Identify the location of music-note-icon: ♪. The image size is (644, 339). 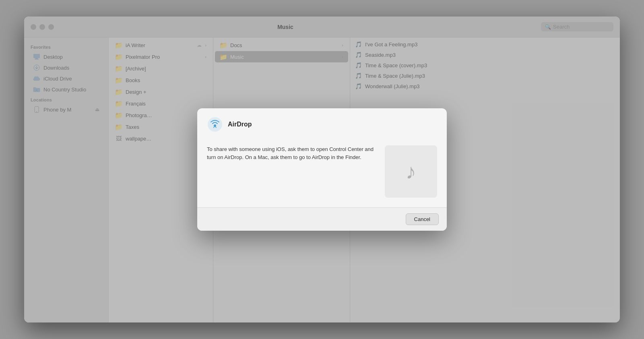
(411, 172).